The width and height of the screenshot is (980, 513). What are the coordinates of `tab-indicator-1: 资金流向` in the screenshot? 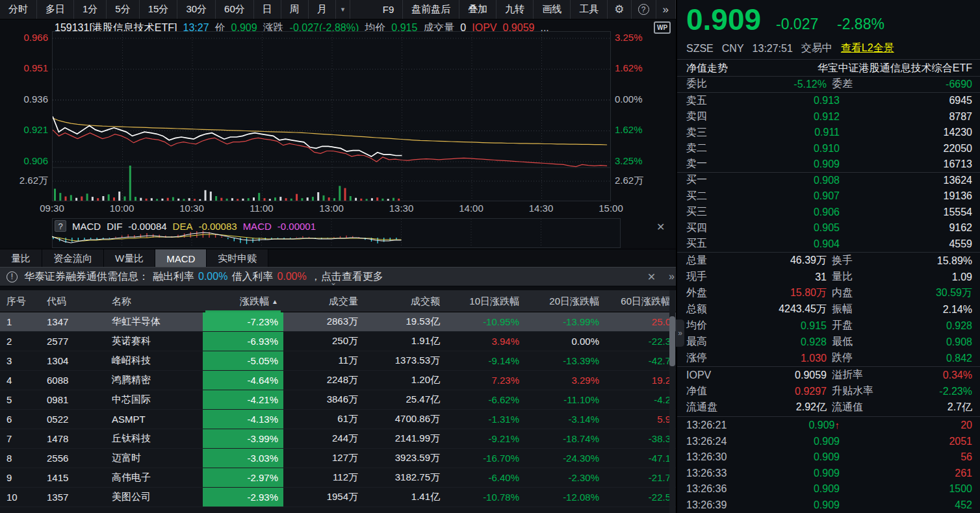 It's located at (73, 258).